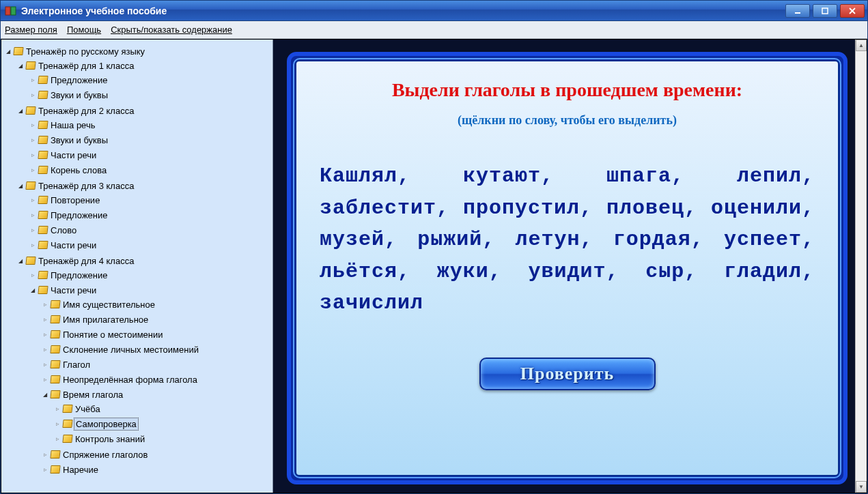 This screenshot has height=494, width=868. Describe the element at coordinates (86, 66) in the screenshot. I see `tree-item: Тренажёр для 1 класса` at that location.